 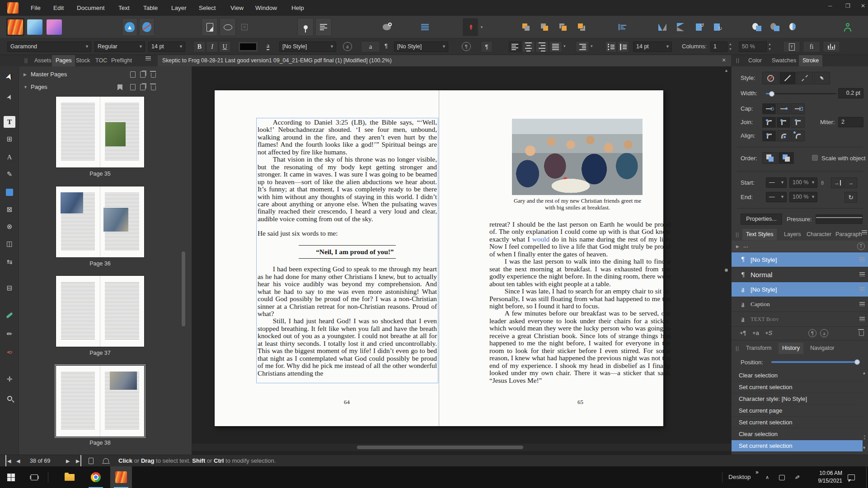 What do you see at coordinates (788, 78) in the screenshot?
I see `stroke-solid-button` at bounding box center [788, 78].